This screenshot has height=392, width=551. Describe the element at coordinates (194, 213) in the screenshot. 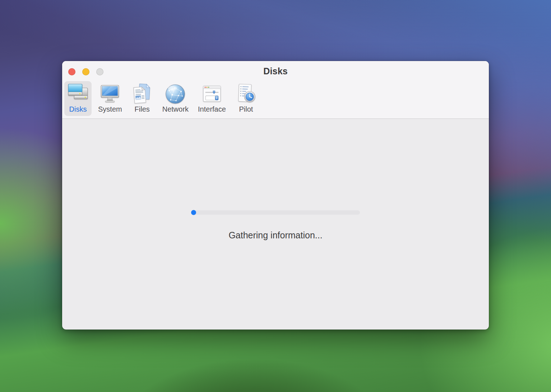

I see `progress-fill` at that location.